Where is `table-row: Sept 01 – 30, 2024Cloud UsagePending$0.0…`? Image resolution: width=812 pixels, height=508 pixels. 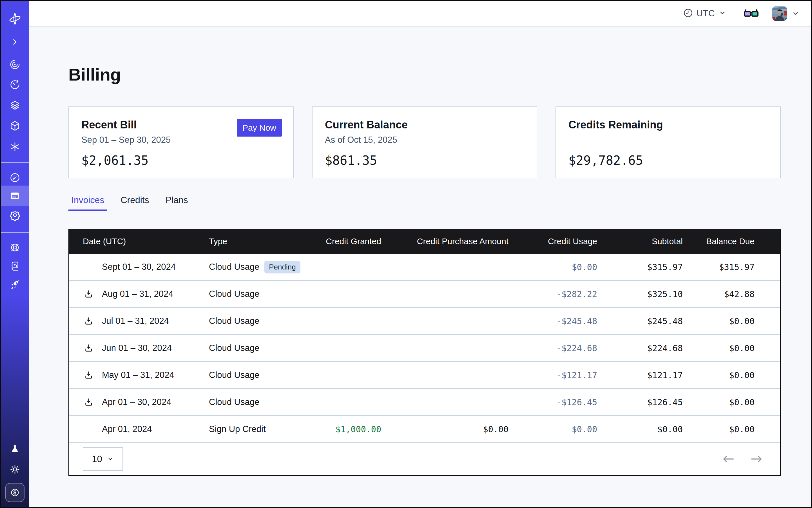
table-row: Sept 01 – 30, 2024Cloud UsagePending$0.0… is located at coordinates (425, 267).